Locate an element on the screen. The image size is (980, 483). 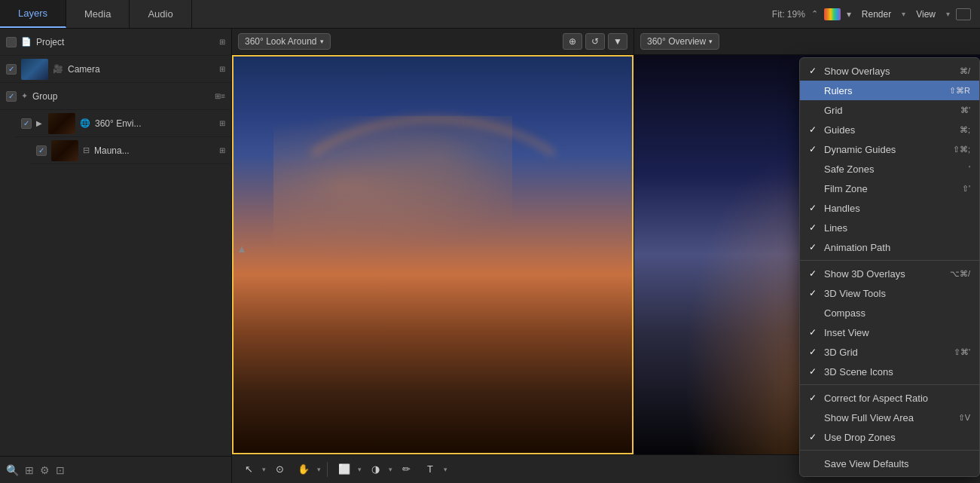
layer-badge-mauna: ⊞ is located at coordinates (222, 151).